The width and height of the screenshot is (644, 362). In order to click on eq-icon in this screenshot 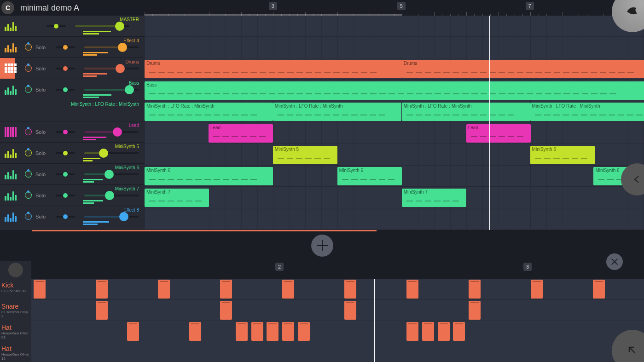, I will do `click(11, 90)`.